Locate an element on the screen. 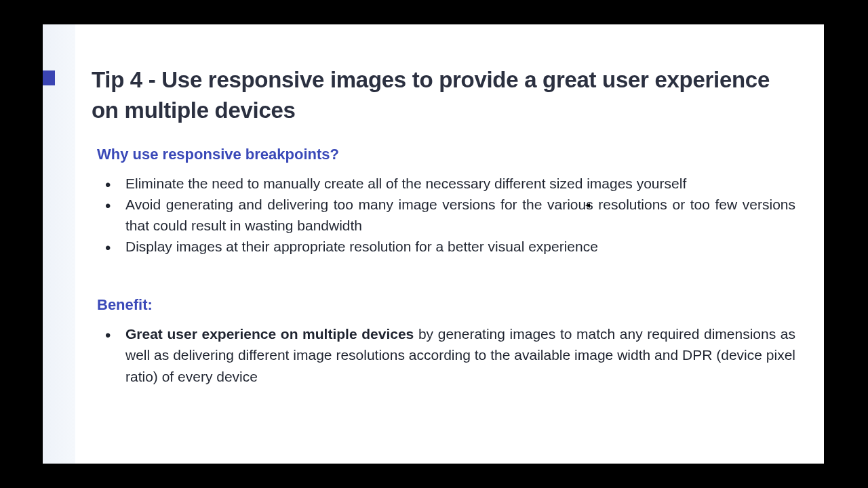 This screenshot has width=868, height=488. section-heading-why: Why use responsive breakpoints? is located at coordinates (443, 155).